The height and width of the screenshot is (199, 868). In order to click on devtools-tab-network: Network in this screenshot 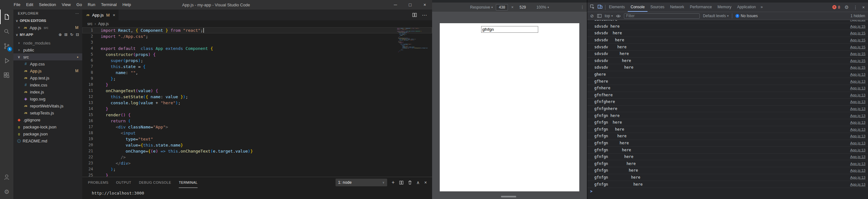, I will do `click(677, 7)`.